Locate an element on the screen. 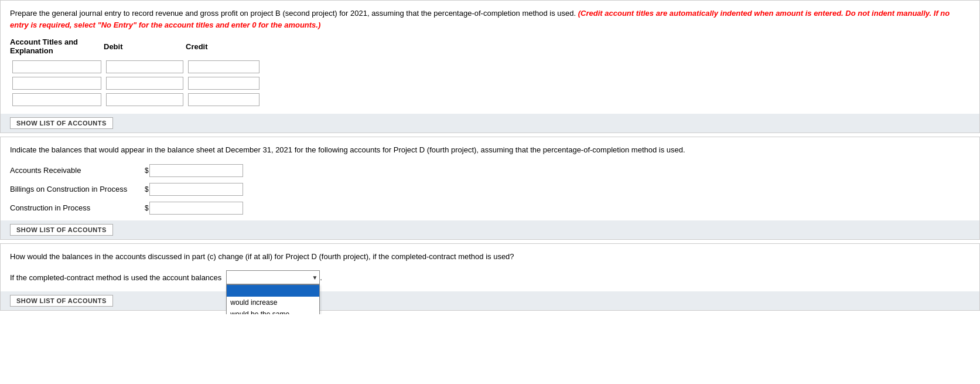  journal-table: Account Titles and Explanation Debit Cre… is located at coordinates (136, 72).